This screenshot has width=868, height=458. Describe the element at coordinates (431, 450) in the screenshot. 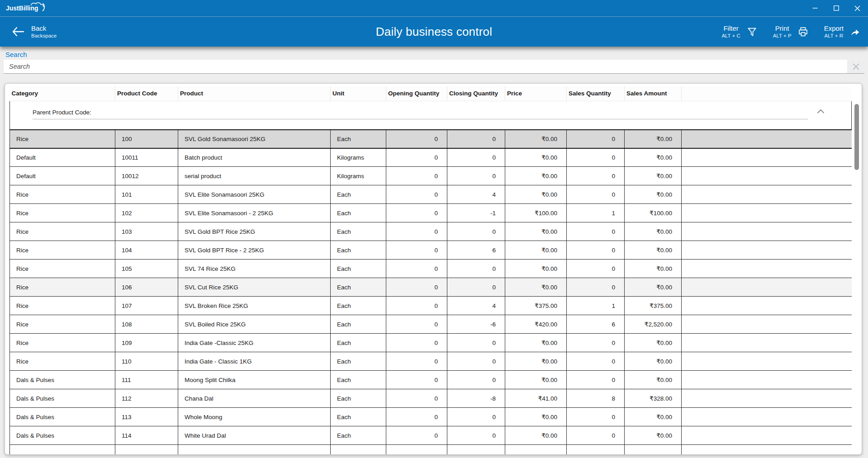

I see `table-row-partial` at that location.